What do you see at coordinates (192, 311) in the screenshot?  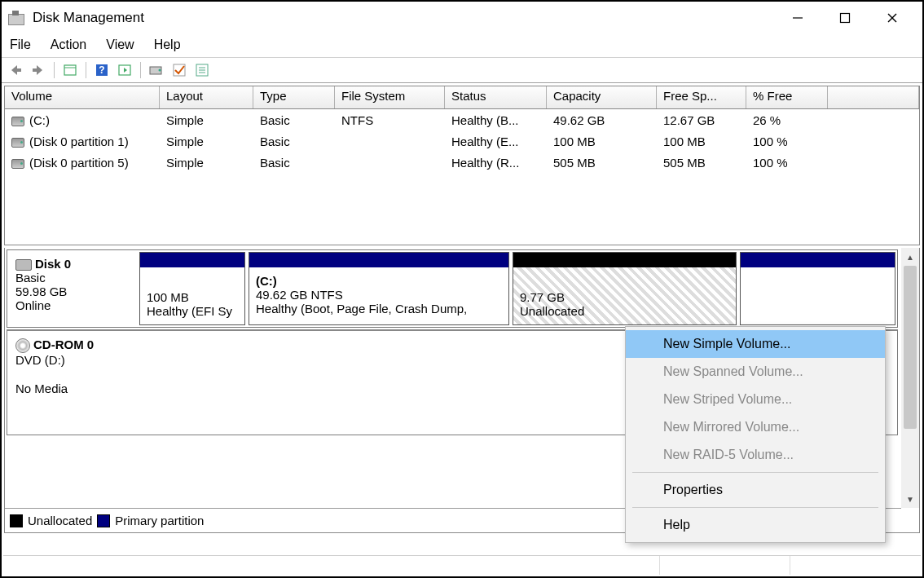 I see `partition-status: Healthy (EFI Sy` at bounding box center [192, 311].